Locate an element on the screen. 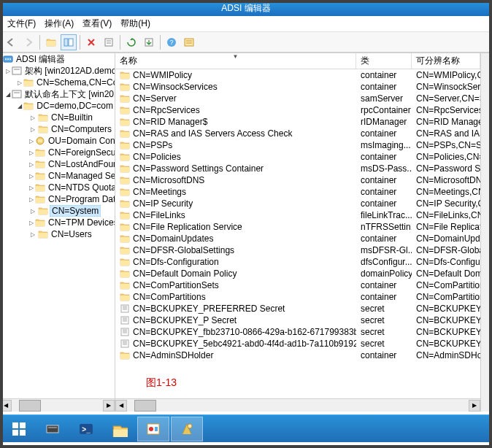 This screenshot has height=448, width=492. properties-button is located at coordinates (109, 42).